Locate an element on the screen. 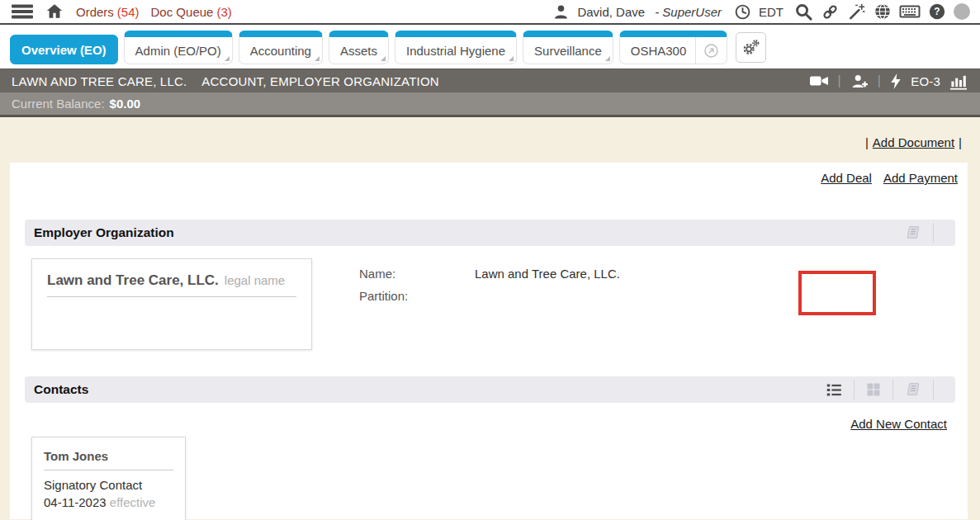 Image resolution: width=980 pixels, height=520 pixels. entity-subtitle: ACCOUNT, EMPLOYER ORGANIZATION is located at coordinates (320, 81).